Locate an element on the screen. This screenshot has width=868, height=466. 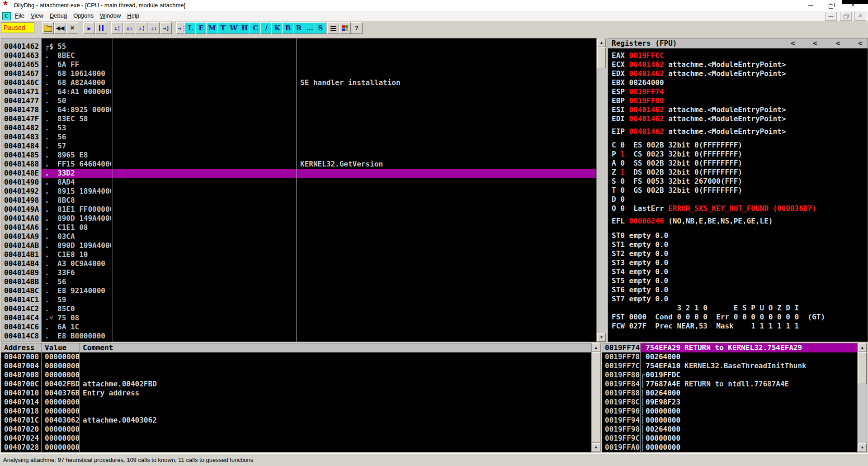
source-window-button: S is located at coordinates (321, 28).